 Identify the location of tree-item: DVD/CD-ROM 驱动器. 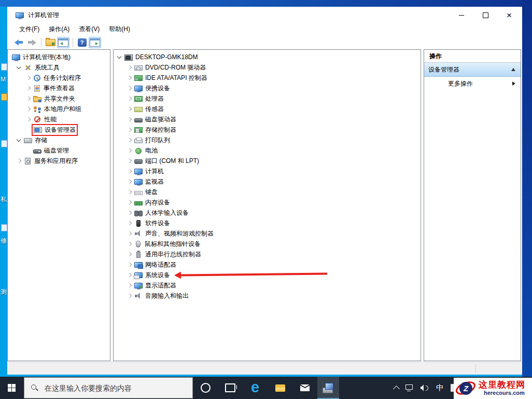
(267, 67).